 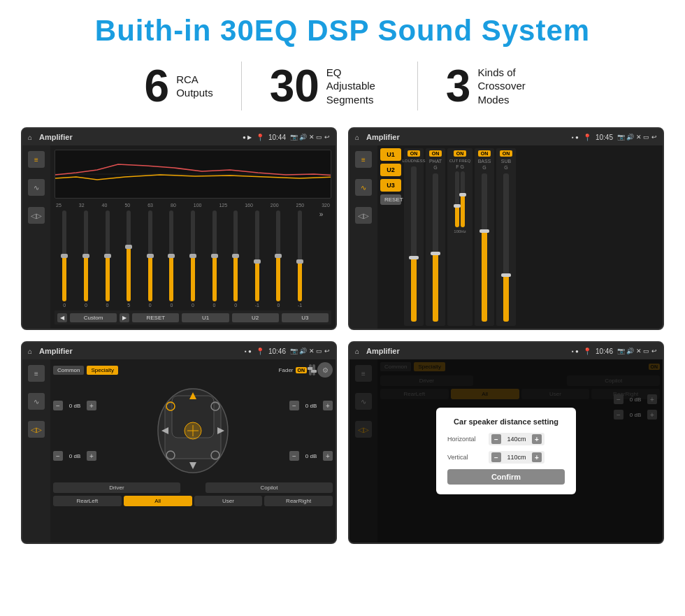 I want to click on sub-slider, so click(x=506, y=248).